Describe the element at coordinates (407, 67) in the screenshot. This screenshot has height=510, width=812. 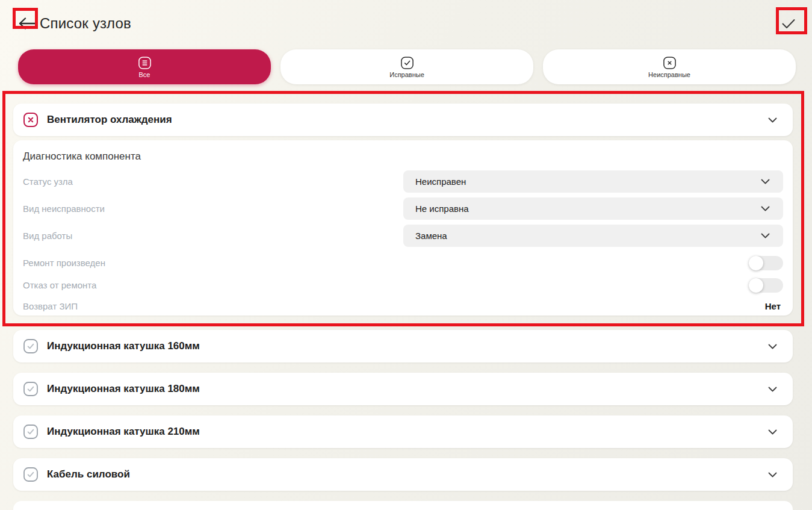
I see `filter-tabs: Все Исправные Неисправные` at that location.